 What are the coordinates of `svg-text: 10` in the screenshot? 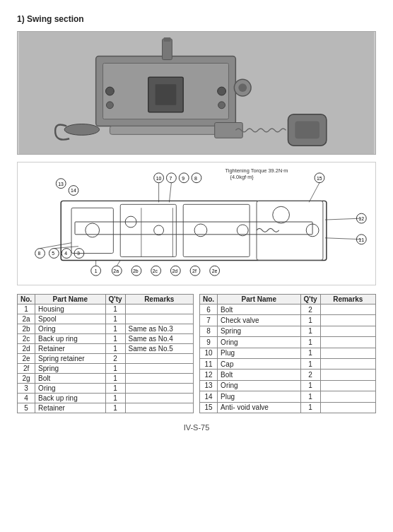 It's located at (159, 178).